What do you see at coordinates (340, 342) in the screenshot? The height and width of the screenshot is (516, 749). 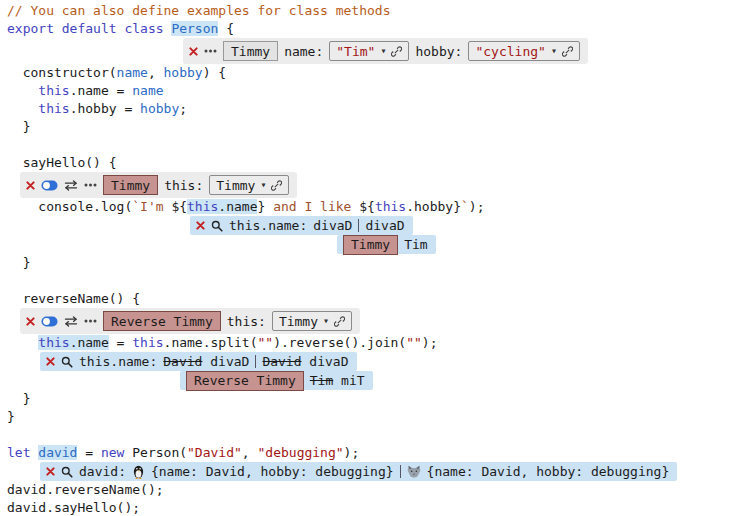 I see `code-token: ).reverse().join(` at bounding box center [340, 342].